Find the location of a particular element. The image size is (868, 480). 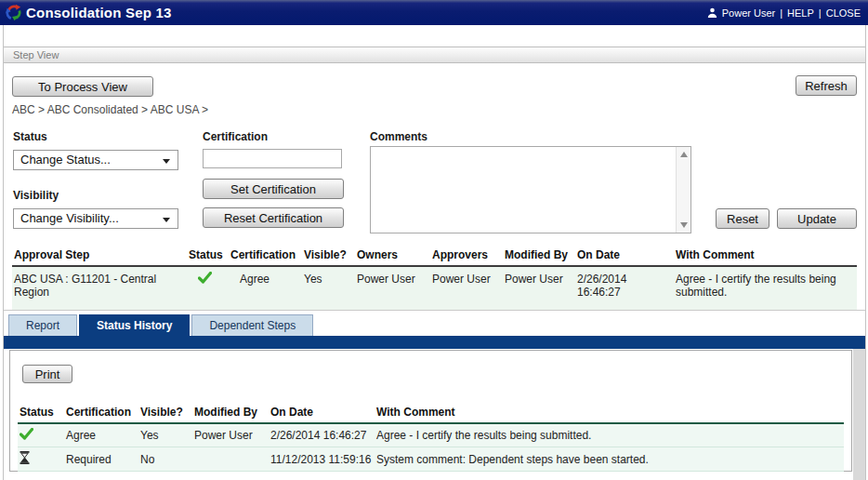

with-comment-cell: System comment: Dependent steps have bee… is located at coordinates (610, 460).